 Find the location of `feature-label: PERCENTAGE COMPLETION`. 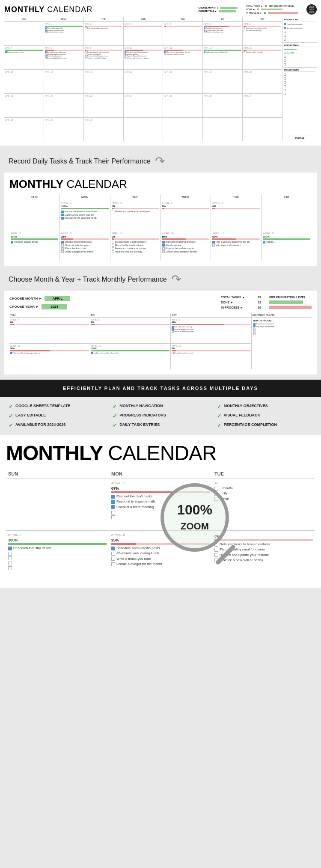

feature-label: PERCENTAGE COMPLETION is located at coordinates (250, 425).